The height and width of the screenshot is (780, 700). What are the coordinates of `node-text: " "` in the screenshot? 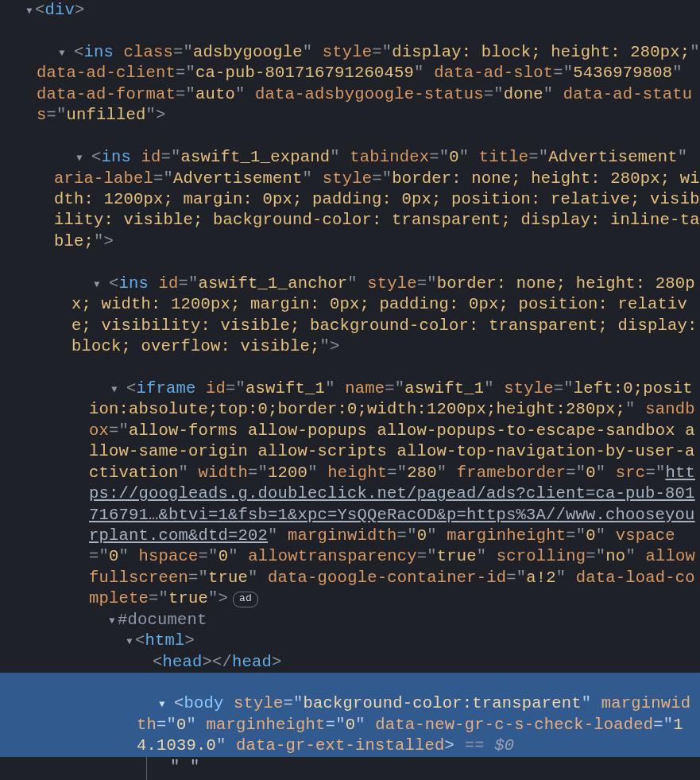 It's located at (350, 767).